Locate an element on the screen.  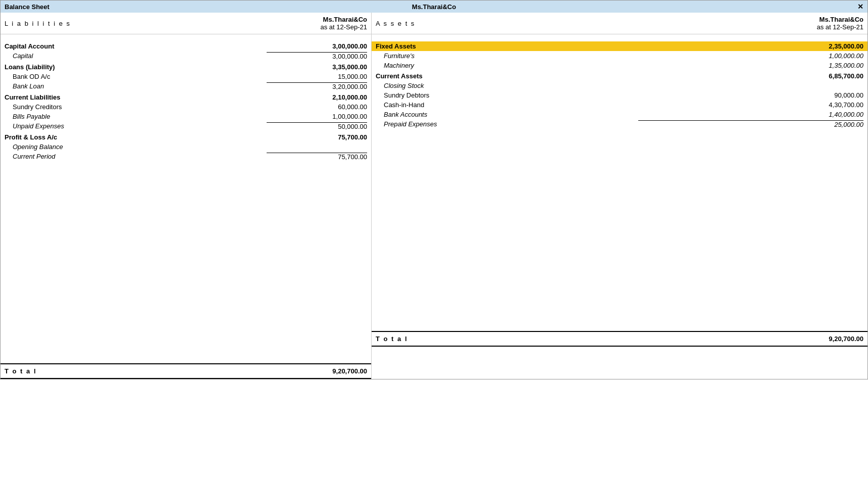
assets-header-row: A s s e t s Ms.Tharai&Co as at 12-Sep-21 is located at coordinates (620, 23).